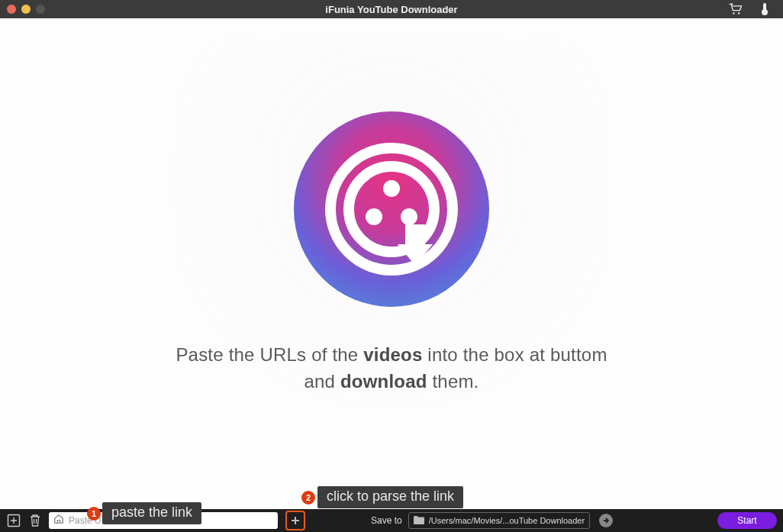 This screenshot has height=532, width=783. What do you see at coordinates (392, 9) in the screenshot?
I see `window-title: iFunia YouTube Downloader` at bounding box center [392, 9].